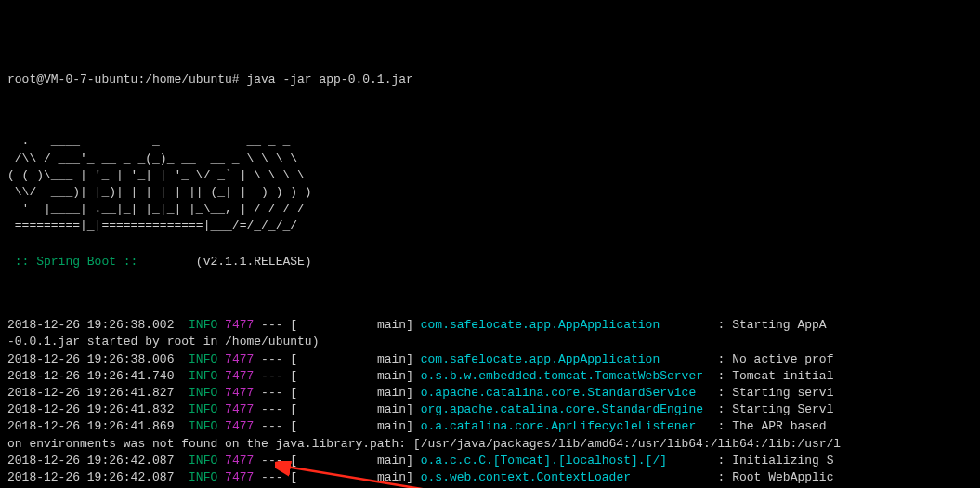 This screenshot has height=488, width=980. I want to click on spring-boot-version: (v2.1.1.RELEASE), so click(229, 262).